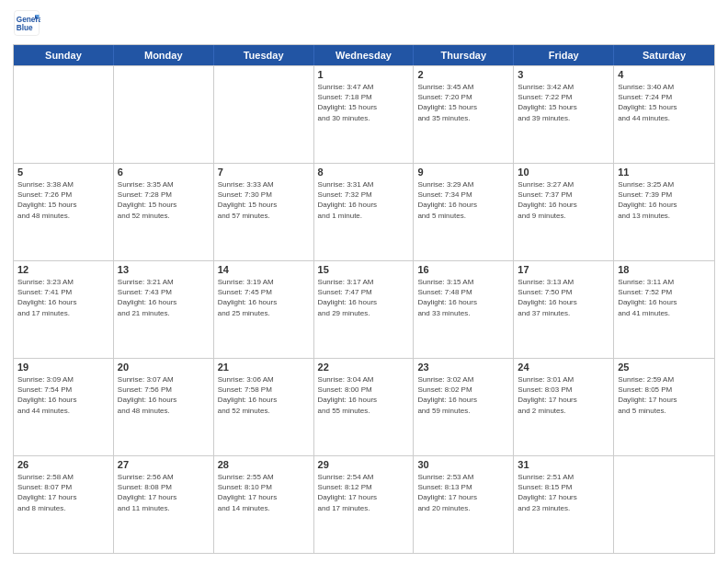 The height and width of the screenshot is (563, 728). What do you see at coordinates (563, 201) in the screenshot?
I see `cell-info-text: Sunrise: 3:27 AM Sunset: 7:37 PM Dayligh…` at bounding box center [563, 201].